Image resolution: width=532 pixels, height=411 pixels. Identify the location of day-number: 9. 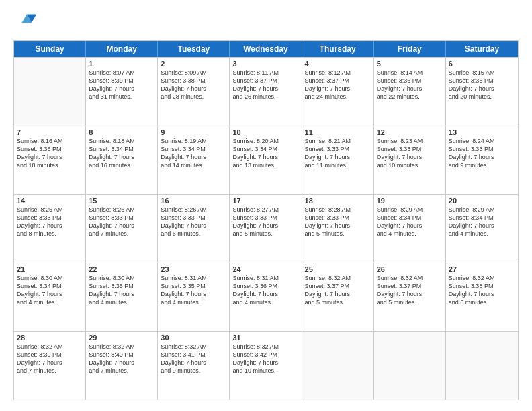
(193, 132).